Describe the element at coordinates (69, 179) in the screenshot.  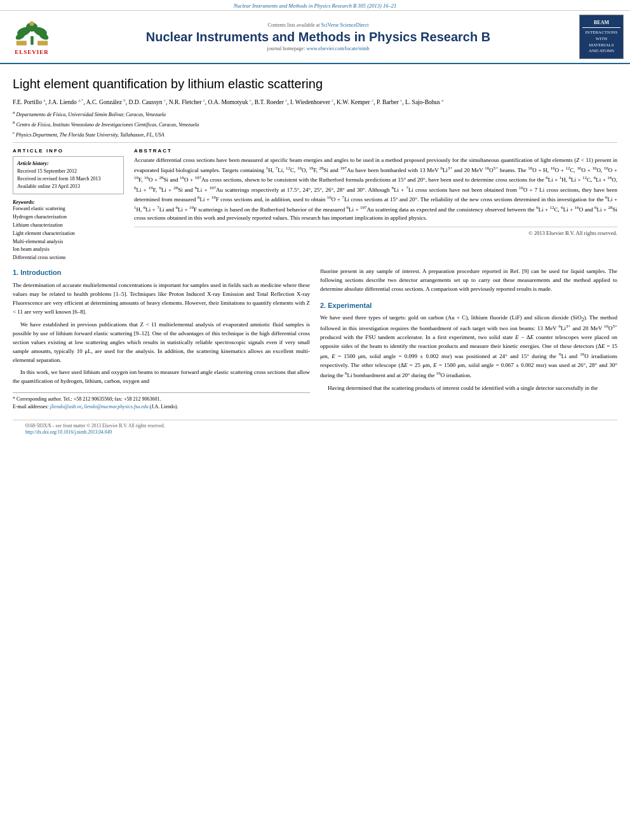
I see `revised-date: Received in revised form 18 March 2013` at that location.